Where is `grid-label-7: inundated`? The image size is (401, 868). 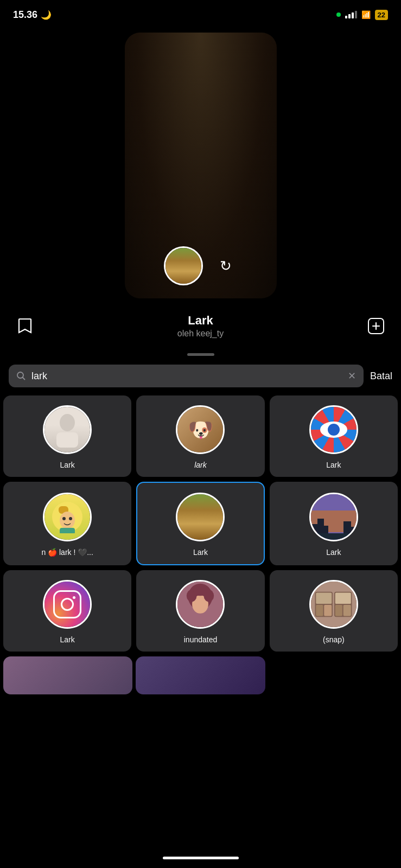
grid-label-7: inundated is located at coordinates (201, 640).